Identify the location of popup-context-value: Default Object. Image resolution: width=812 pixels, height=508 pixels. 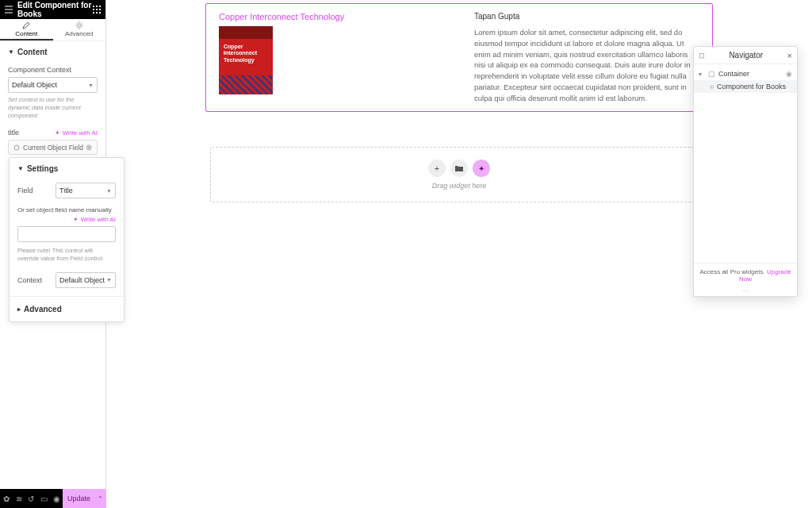
(82, 280).